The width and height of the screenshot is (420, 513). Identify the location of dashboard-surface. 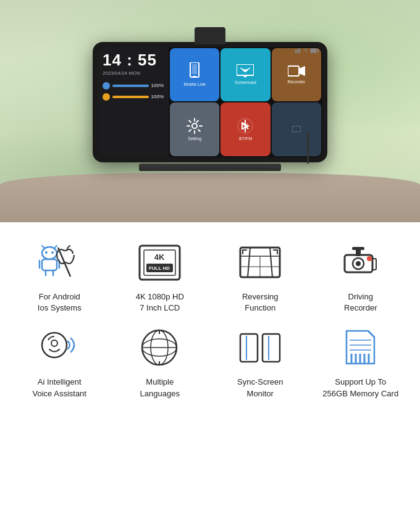
(210, 198).